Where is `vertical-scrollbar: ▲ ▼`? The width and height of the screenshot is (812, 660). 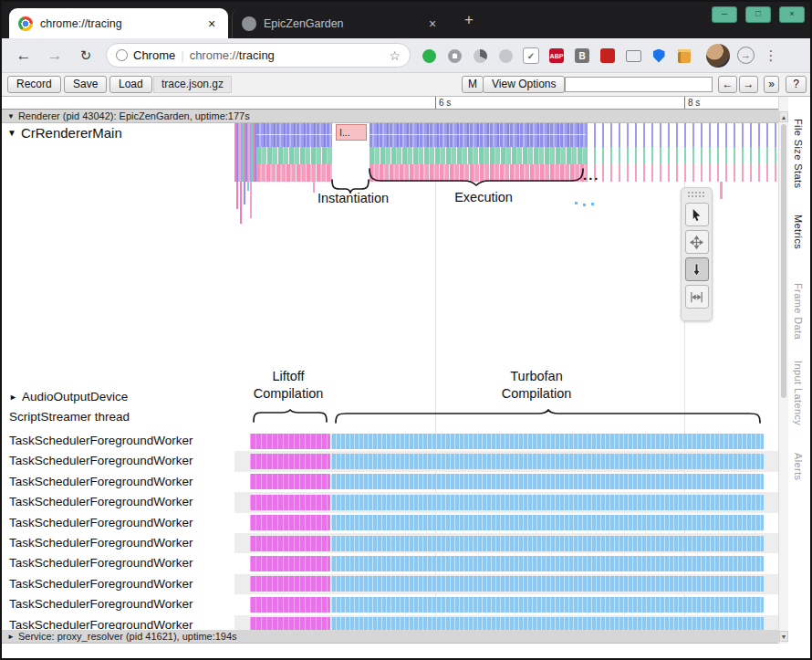 vertical-scrollbar: ▲ ▼ is located at coordinates (783, 371).